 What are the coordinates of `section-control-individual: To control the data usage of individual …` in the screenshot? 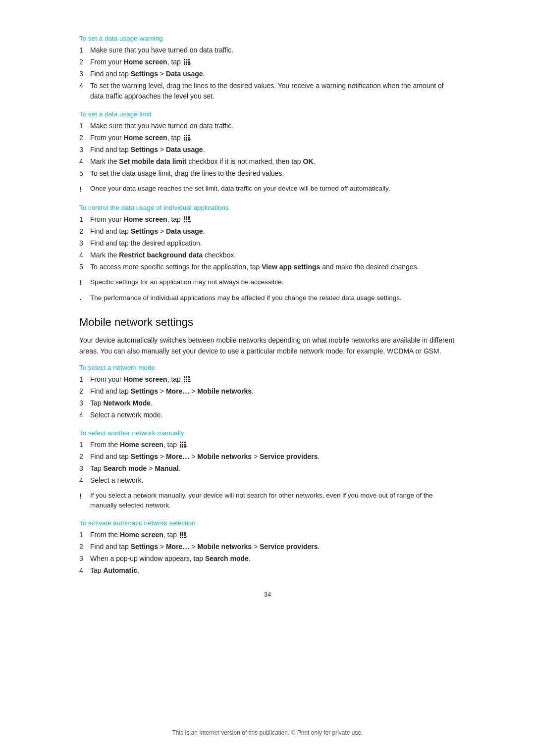 It's located at (268, 254).